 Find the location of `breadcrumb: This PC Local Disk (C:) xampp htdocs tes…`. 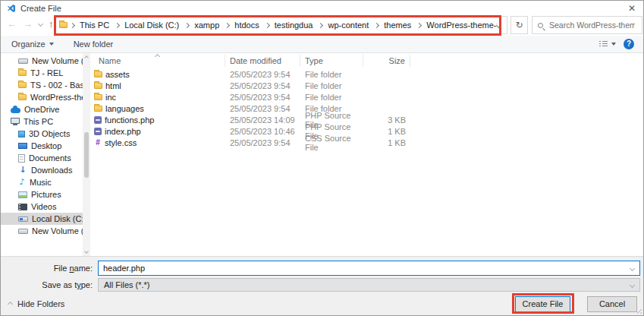

breadcrumb: This PC Local Disk (C:) xampp htdocs tes… is located at coordinates (282, 25).